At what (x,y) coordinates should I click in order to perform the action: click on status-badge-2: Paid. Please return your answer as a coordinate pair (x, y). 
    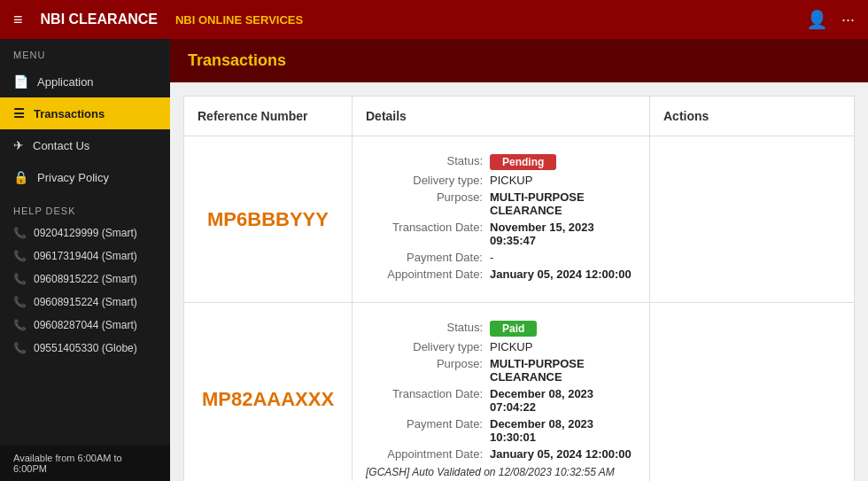
    Looking at the image, I should click on (514, 329).